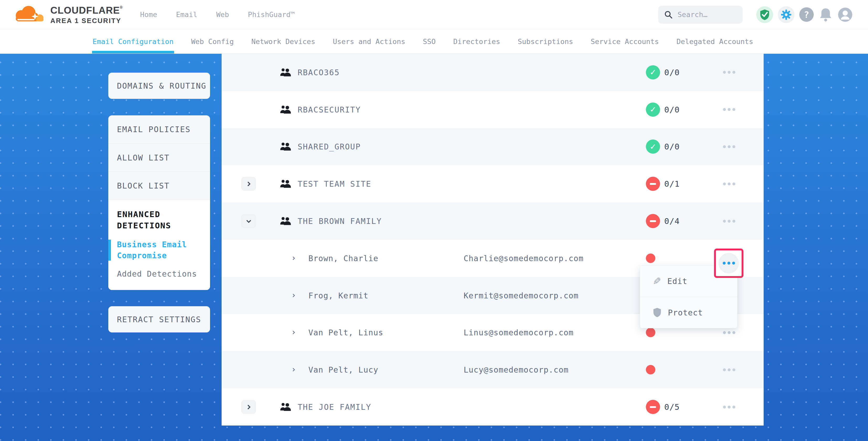 Image resolution: width=868 pixels, height=441 pixels. I want to click on tab-subscriptions: Subscriptions, so click(545, 41).